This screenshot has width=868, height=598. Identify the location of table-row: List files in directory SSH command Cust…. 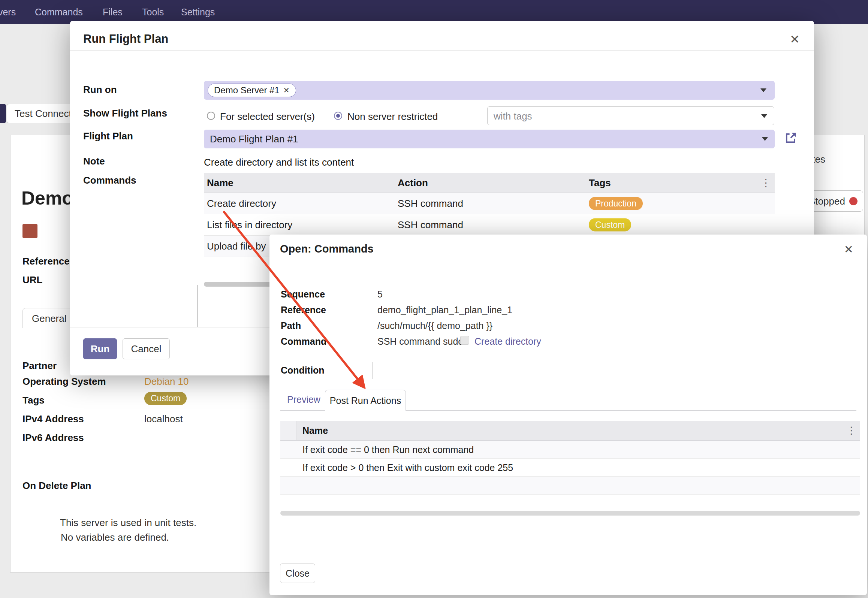
(489, 225).